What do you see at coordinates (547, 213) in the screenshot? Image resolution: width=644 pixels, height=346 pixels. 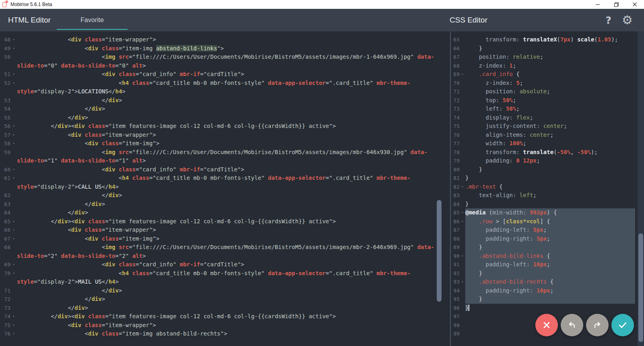 I see `code-line: 85▾@media (min-width: 992px) {` at bounding box center [547, 213].